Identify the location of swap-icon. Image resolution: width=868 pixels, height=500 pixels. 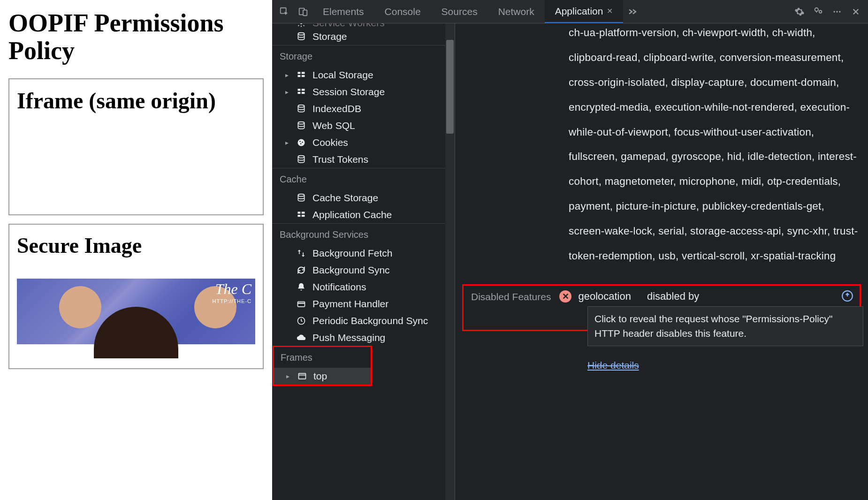
(301, 253).